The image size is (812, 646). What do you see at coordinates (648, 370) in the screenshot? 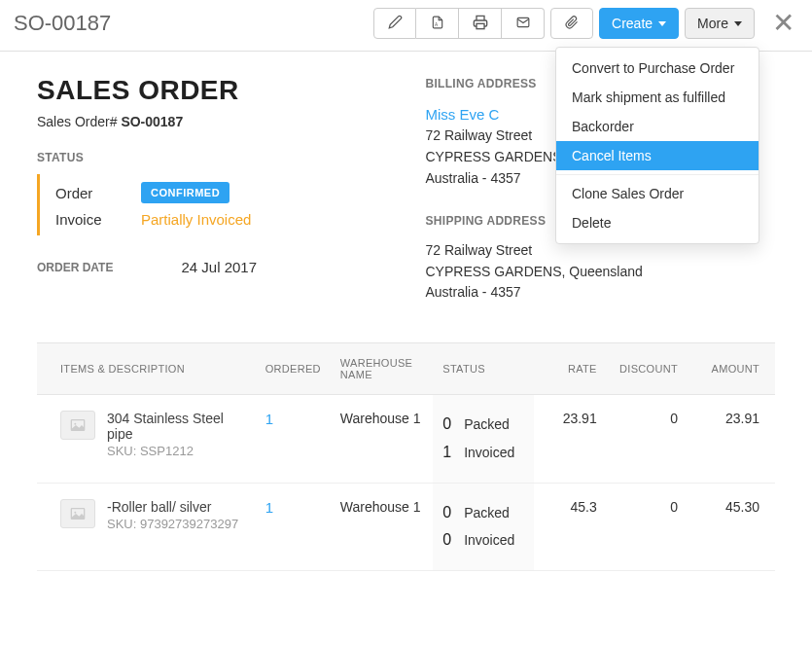
I see `col-discount: DISCOUNT` at bounding box center [648, 370].